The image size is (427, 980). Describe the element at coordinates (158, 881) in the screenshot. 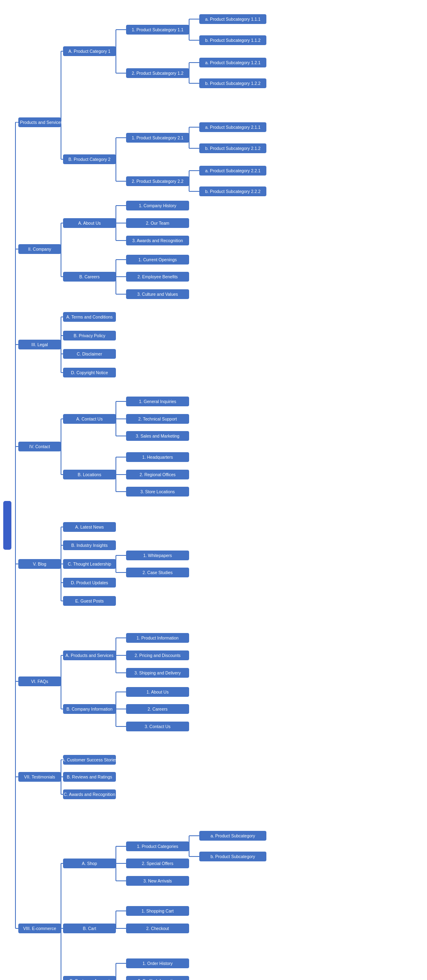

I see `node-VIIIA3: 3. New Arrivals` at that location.